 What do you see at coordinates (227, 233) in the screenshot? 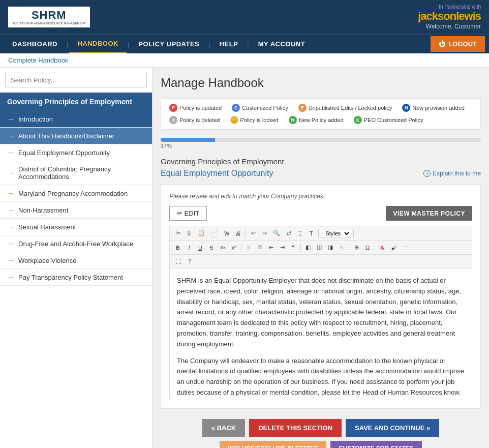
I see `toolbar-paste-word: W` at bounding box center [227, 233].